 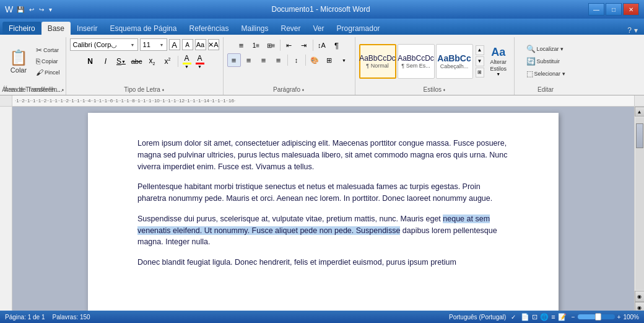 I want to click on quick-redo-icon: ↪, so click(x=41, y=10).